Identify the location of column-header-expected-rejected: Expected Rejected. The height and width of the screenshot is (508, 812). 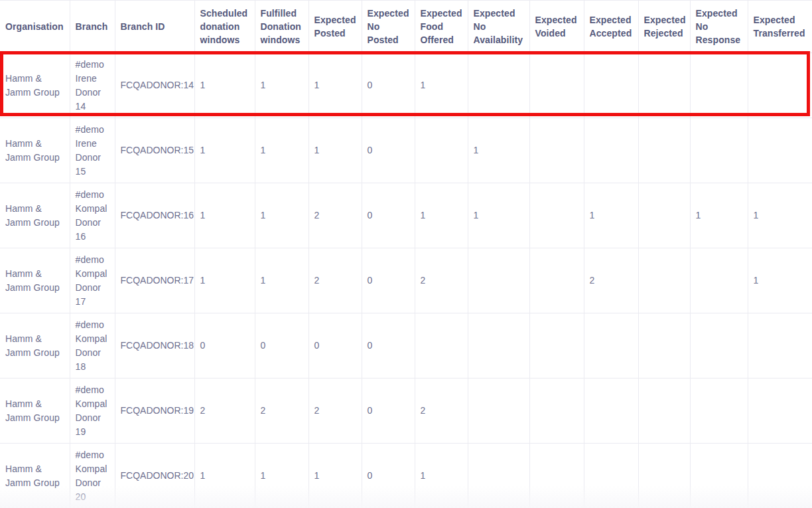
(664, 27).